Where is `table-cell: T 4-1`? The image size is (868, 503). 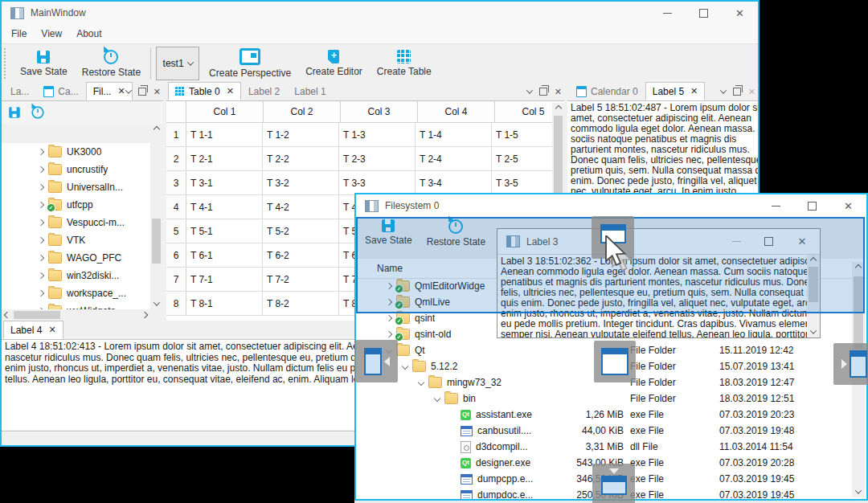
table-cell: T 4-1 is located at coordinates (225, 207).